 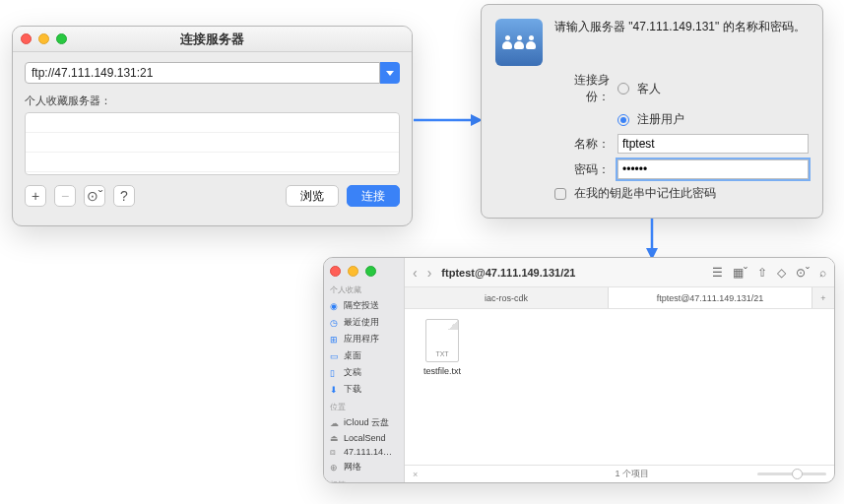 I want to click on minimize-icon, so click(x=353, y=272).